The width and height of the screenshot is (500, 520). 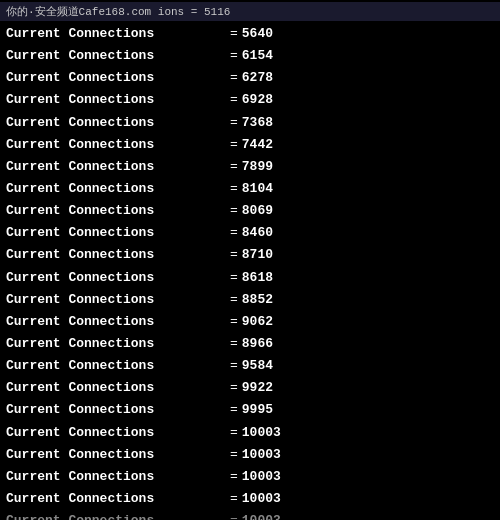 I want to click on row-value: 7899, so click(x=258, y=167).